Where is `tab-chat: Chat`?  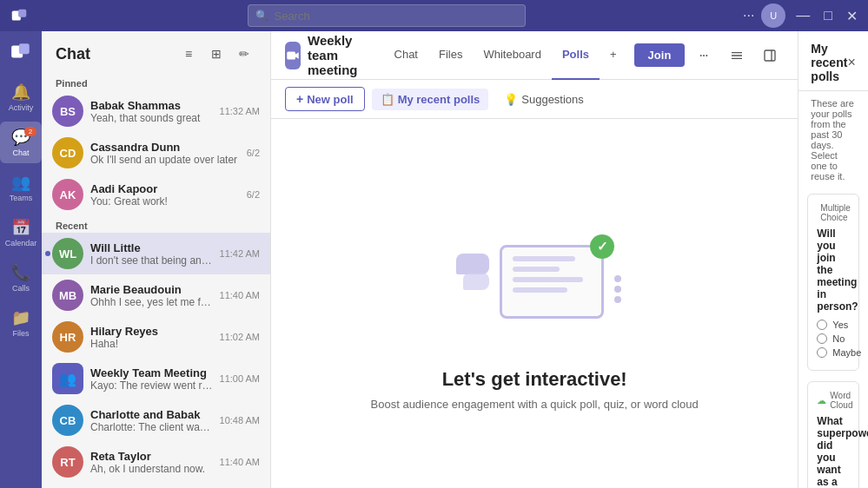
tab-chat: Chat is located at coordinates (407, 56).